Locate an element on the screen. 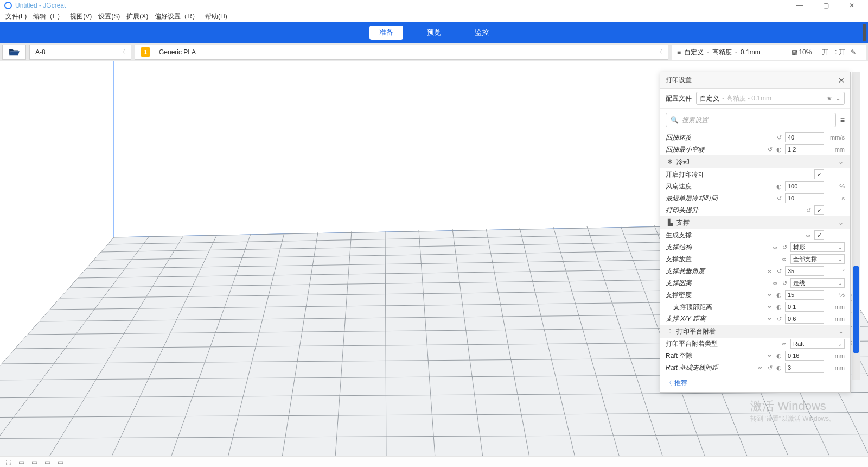 The image size is (868, 467). support-on: 开 is located at coordinates (825, 52).